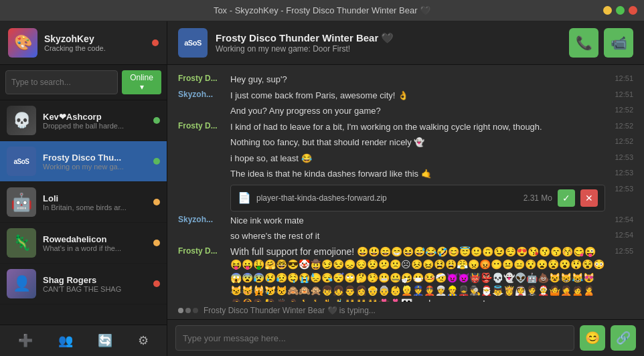 This screenshot has height=356, width=644. What do you see at coordinates (388, 38) in the screenshot?
I see `chat-header-name: Frosty Disco Thunder Winter Bear 🖤` at bounding box center [388, 38].